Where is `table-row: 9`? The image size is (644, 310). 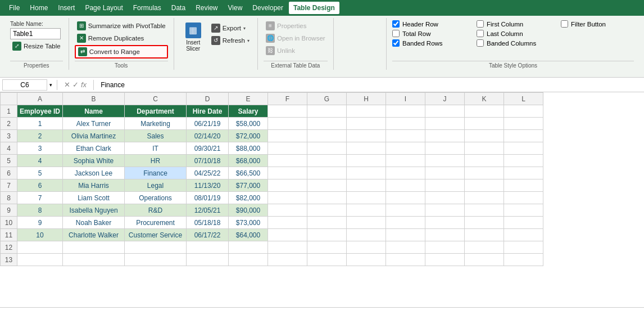
table-row: 9 is located at coordinates (40, 223).